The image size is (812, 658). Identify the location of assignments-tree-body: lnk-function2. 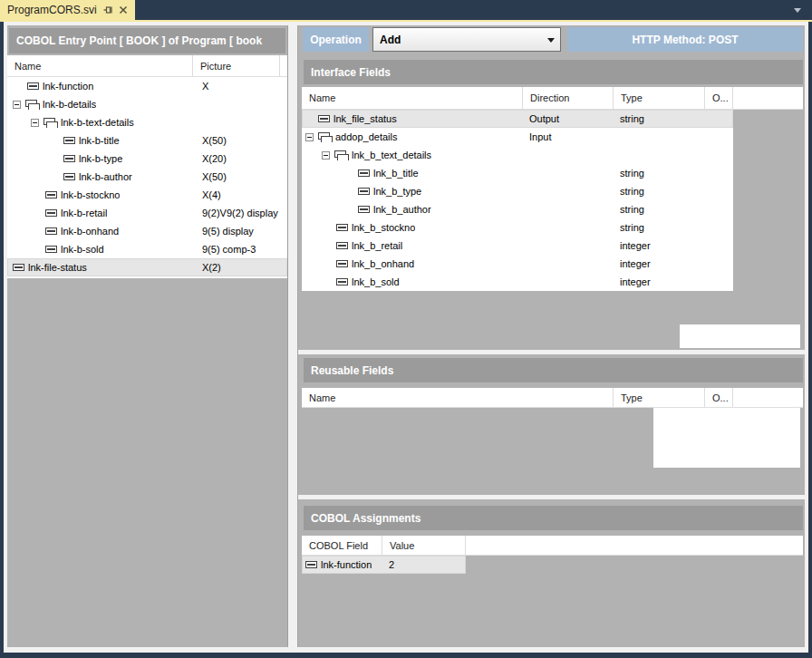
(553, 565).